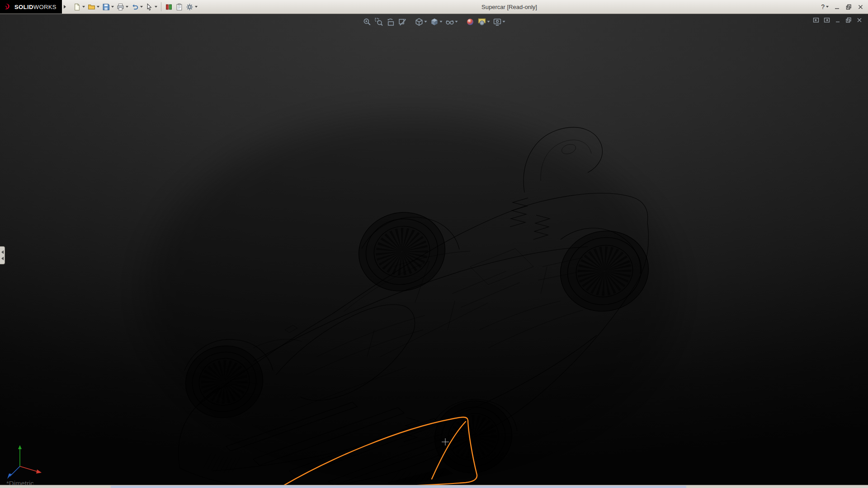  I want to click on solidworks-logo: SOLIDWORKS, so click(31, 7).